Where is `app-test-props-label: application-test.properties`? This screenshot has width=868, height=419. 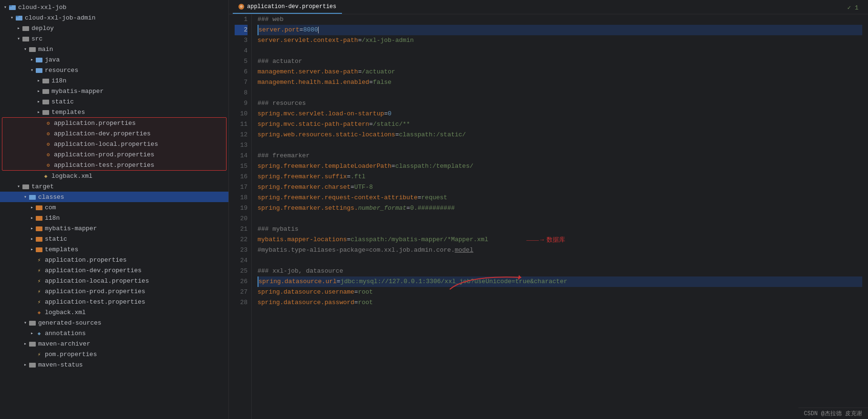
app-test-props-label: application-test.properties is located at coordinates (104, 165).